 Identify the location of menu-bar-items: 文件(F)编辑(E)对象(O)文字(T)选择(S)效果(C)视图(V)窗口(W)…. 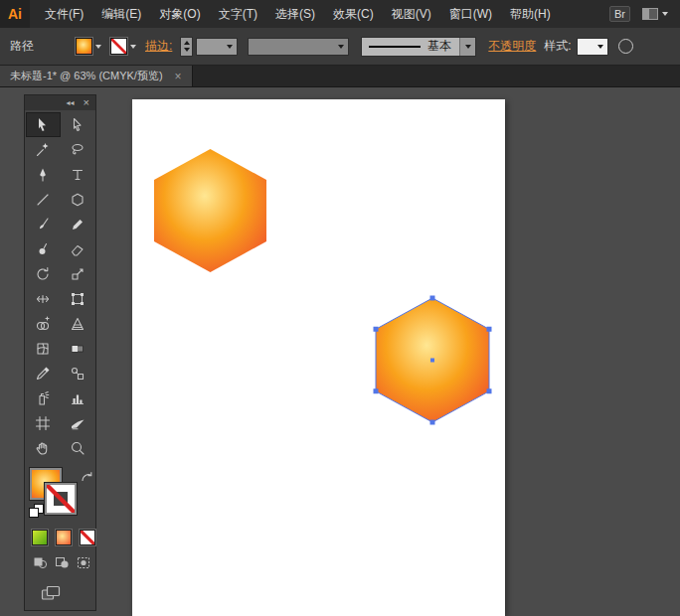
(298, 14).